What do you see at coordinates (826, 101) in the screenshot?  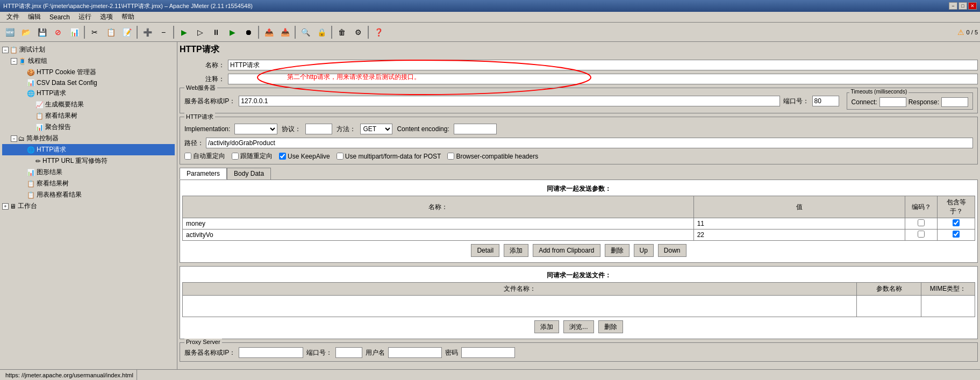 I see `port-input` at bounding box center [826, 101].